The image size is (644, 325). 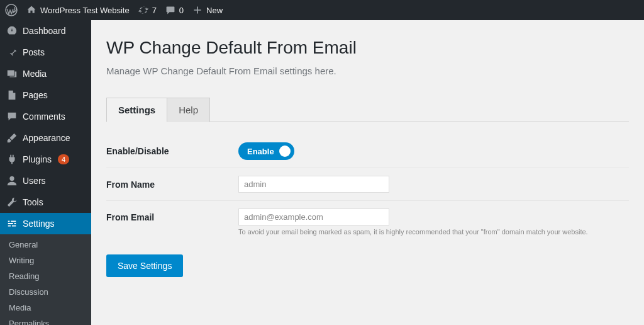 I want to click on submenu-item-discussion: Discussion, so click(x=45, y=292).